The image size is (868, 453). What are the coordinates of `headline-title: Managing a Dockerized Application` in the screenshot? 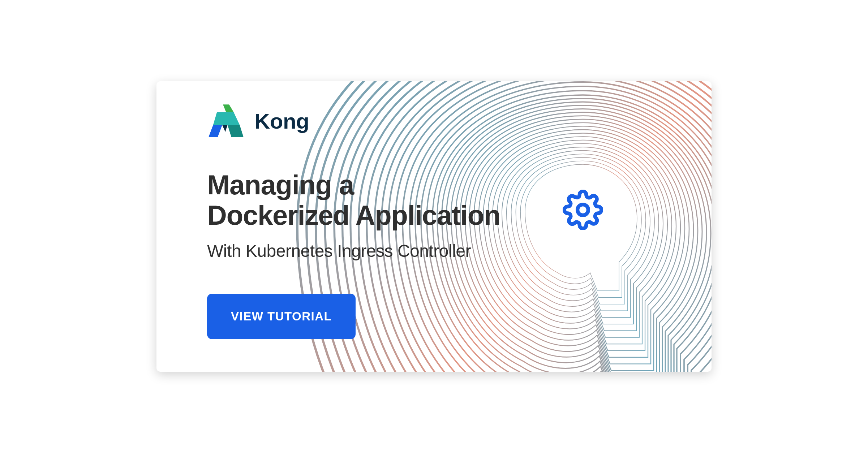 It's located at (353, 200).